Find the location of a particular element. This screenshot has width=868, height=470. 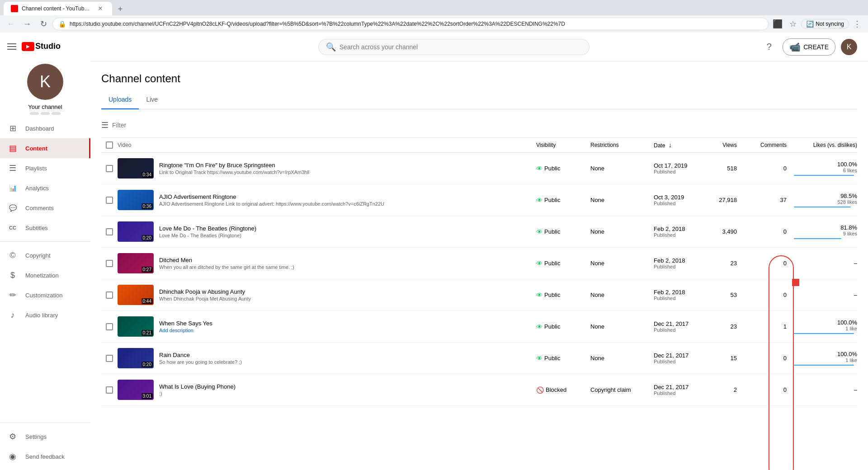

more-button: ⋮ is located at coordinates (857, 24).